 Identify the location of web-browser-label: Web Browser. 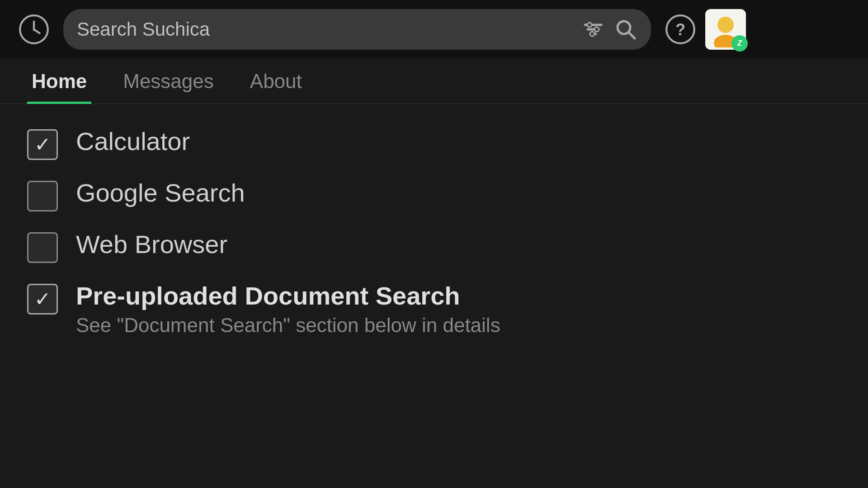
(152, 244).